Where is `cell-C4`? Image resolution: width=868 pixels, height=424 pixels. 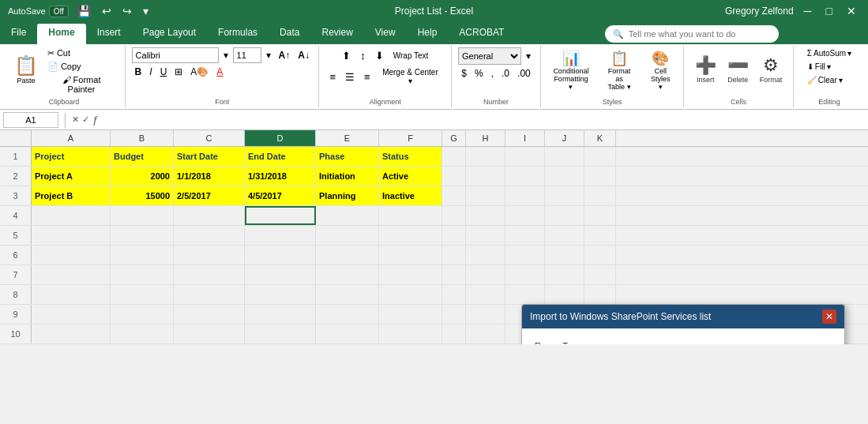 cell-C4 is located at coordinates (209, 216).